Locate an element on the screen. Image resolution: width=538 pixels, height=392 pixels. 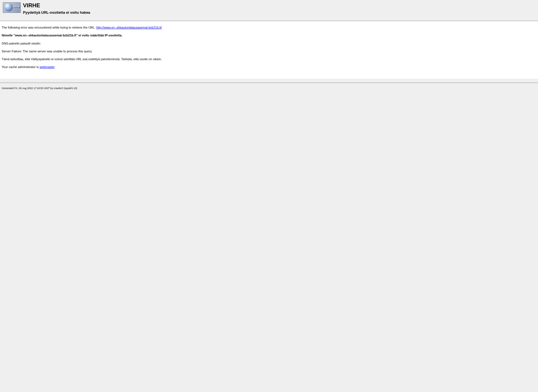
error-content: The following error was encountered whil… is located at coordinates (269, 50).